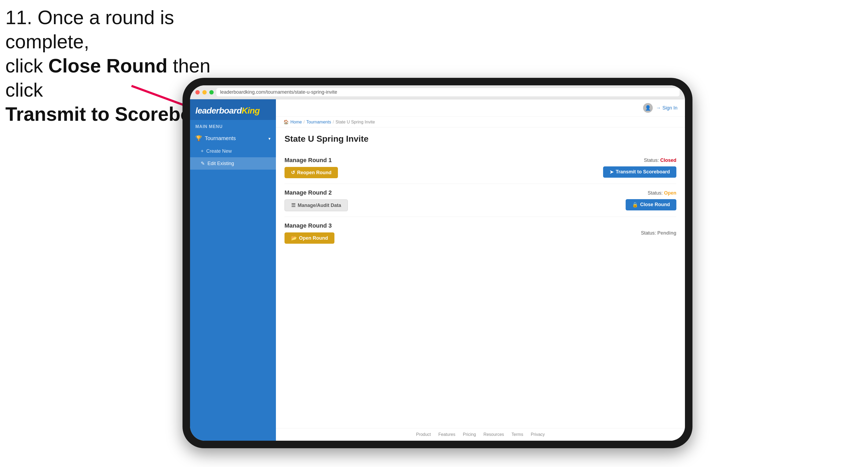 This screenshot has height=467, width=868. I want to click on sidebar-logo: leaderboardKing, so click(233, 110).